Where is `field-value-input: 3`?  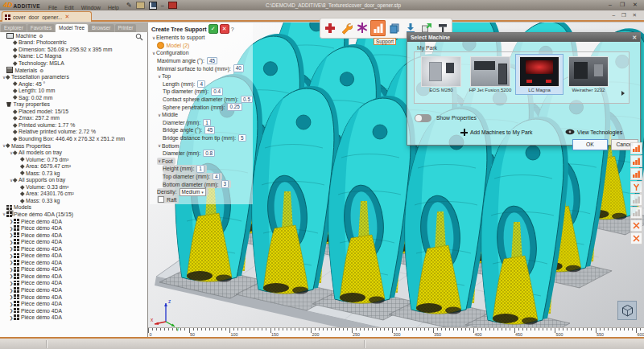 field-value-input: 3 is located at coordinates (225, 184).